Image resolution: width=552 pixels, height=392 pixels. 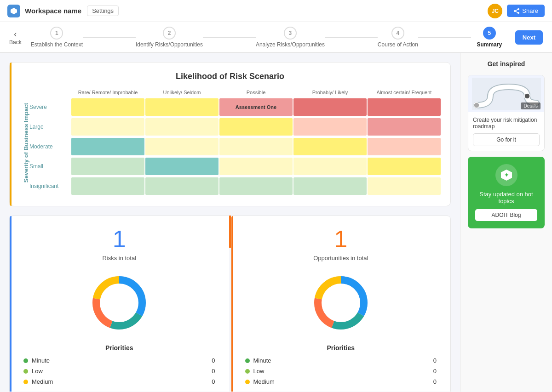 I want to click on settings-button: Settings, so click(x=103, y=11).